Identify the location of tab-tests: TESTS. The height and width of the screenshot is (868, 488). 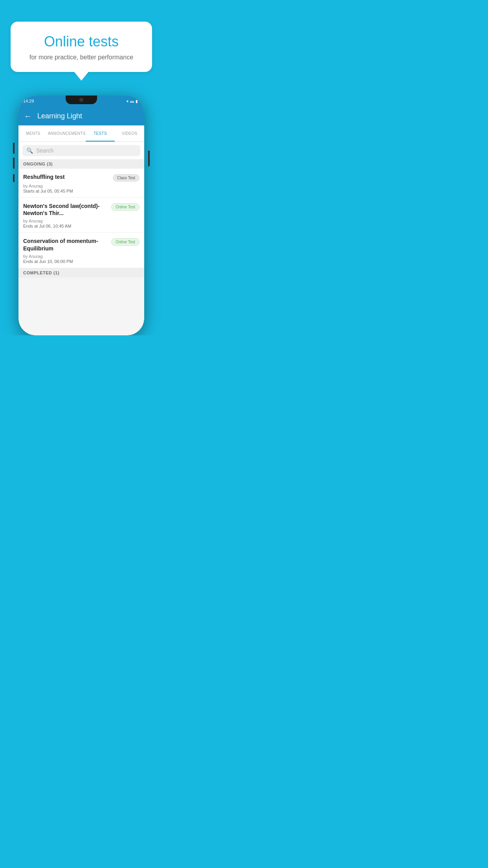
(101, 134).